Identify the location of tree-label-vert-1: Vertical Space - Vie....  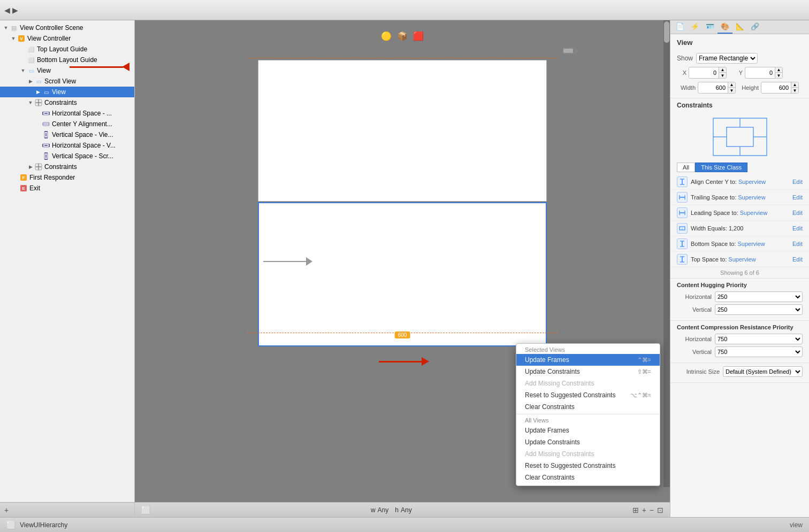
(82, 135).